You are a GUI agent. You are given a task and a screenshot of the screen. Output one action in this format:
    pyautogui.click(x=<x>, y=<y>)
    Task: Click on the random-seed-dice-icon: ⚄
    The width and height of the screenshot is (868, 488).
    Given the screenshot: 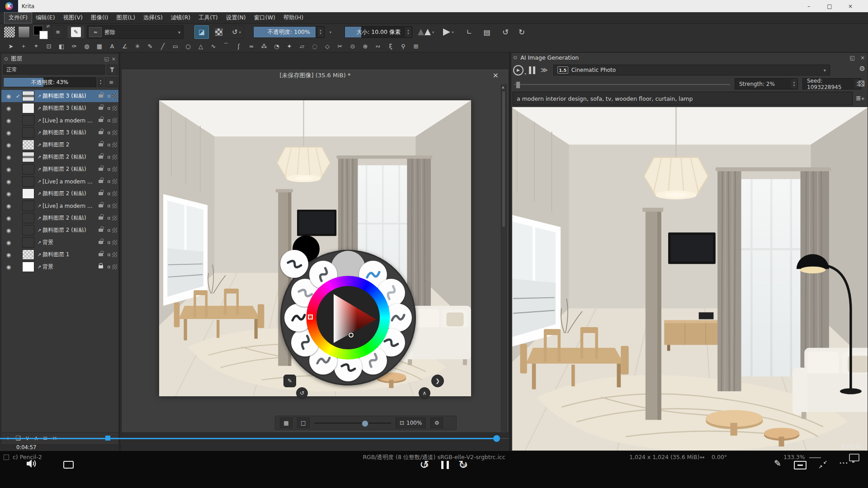 What is the action you would take?
    pyautogui.click(x=862, y=84)
    